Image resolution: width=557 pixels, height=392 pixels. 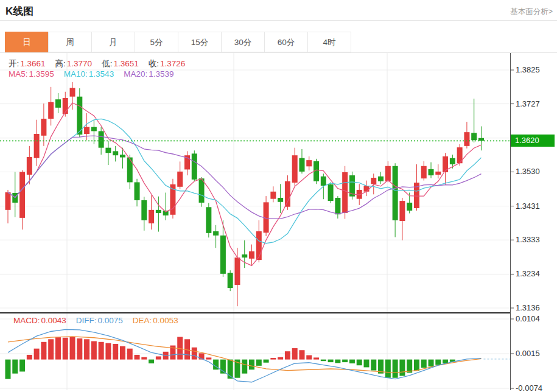 What do you see at coordinates (535, 69) in the screenshot?
I see `price-tick-label: 1.3825` at bounding box center [535, 69].